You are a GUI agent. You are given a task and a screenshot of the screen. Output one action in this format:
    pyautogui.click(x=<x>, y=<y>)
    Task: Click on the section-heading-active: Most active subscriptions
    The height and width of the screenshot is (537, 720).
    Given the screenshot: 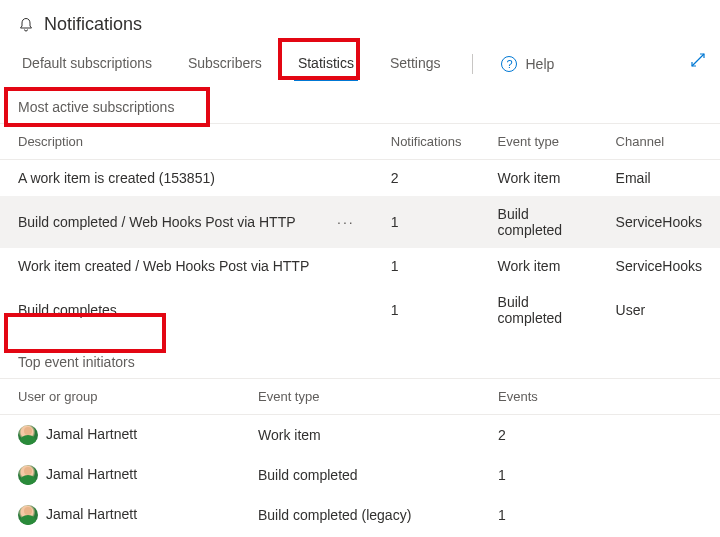 What is the action you would take?
    pyautogui.click(x=360, y=102)
    